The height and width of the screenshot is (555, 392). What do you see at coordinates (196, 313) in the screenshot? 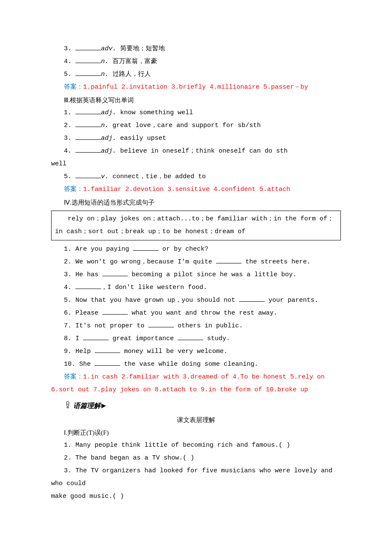
I see `sec4-item-6: 6. Please what you want and throw the re…` at bounding box center [196, 313].